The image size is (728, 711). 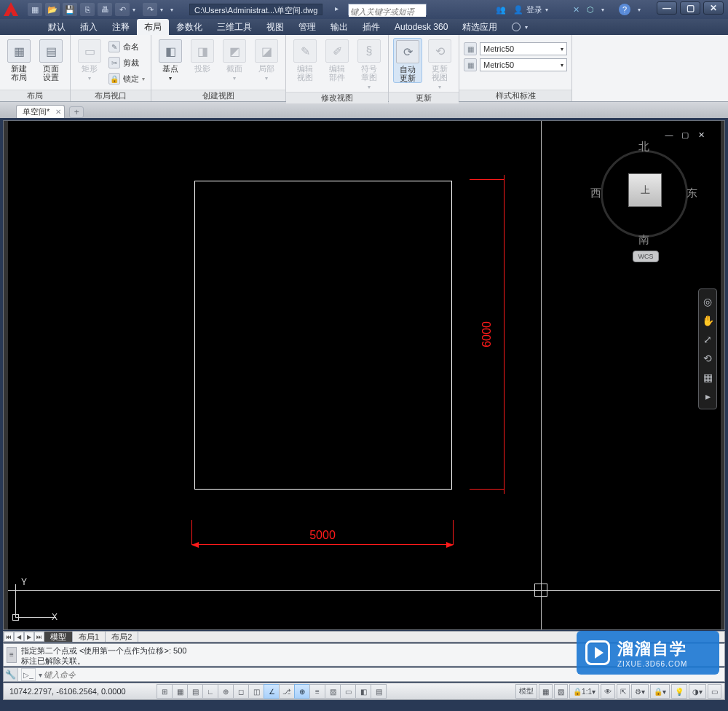 What do you see at coordinates (339, 27) in the screenshot?
I see `ribbon-tab: 输出` at bounding box center [339, 27].